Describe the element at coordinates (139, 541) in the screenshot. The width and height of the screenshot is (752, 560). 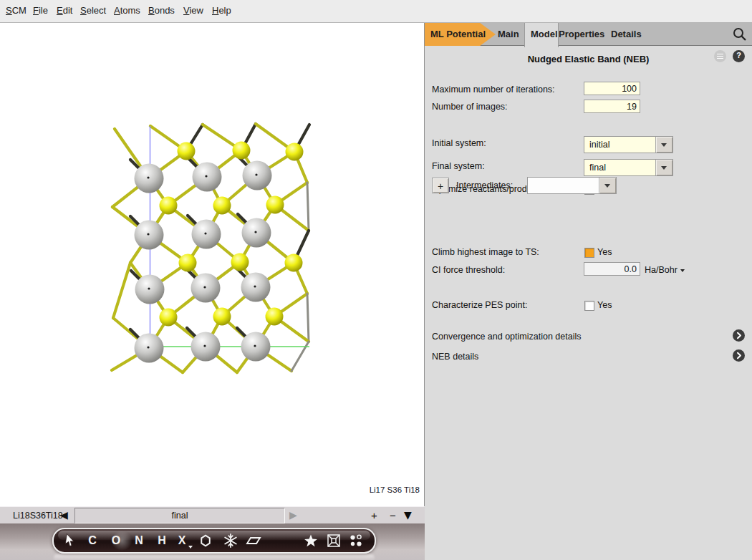
I see `nitrogen-tool: N` at that location.